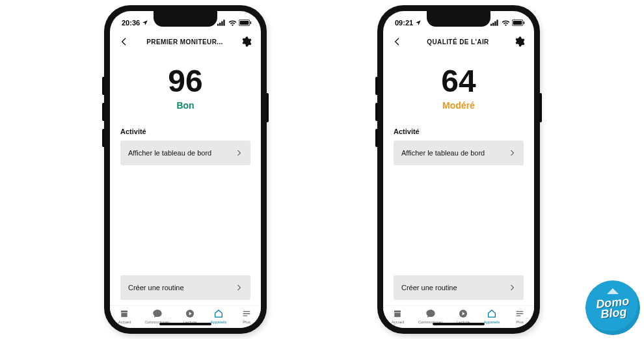  I want to click on header: PREMIER MONITEUR..., so click(185, 42).